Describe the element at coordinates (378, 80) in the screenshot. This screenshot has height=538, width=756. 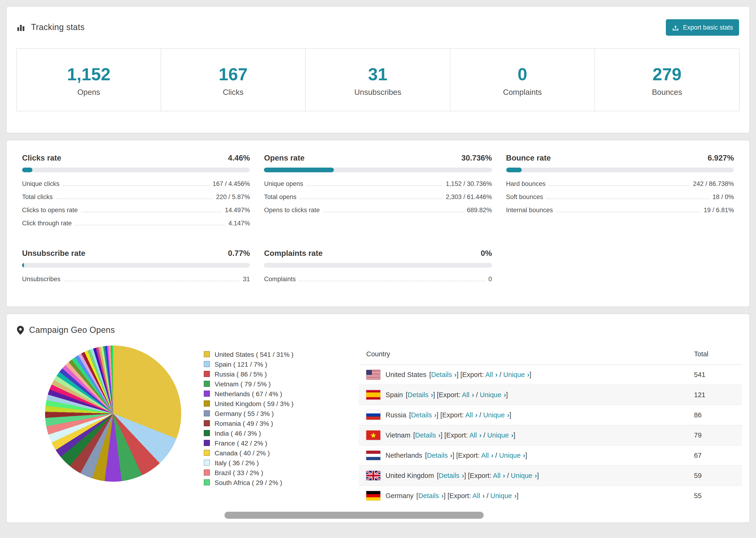
I see `stat-box-unsubscribes: 31Unsubscribes` at that location.